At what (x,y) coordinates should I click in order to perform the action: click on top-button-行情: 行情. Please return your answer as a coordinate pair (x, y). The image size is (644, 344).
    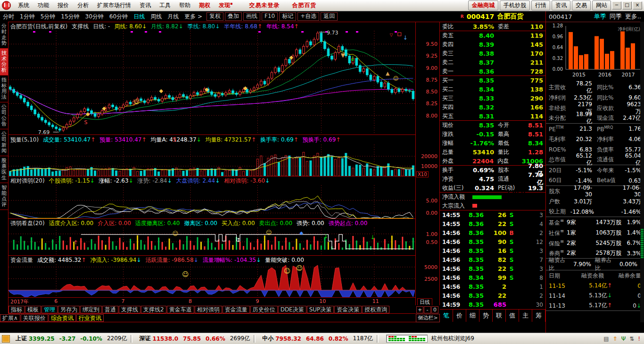
    Looking at the image, I should click on (541, 6).